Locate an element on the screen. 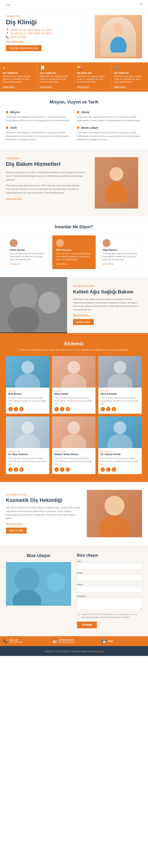  cosmetic-btn: BİZE ULAŞIN is located at coordinates (16, 530).